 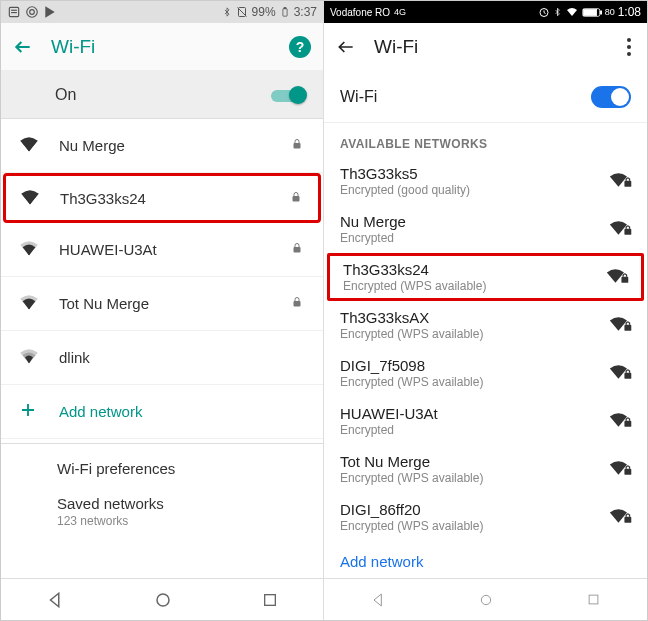 What do you see at coordinates (486, 97) in the screenshot?
I see `wifi-master-row: Wi-Fi` at bounding box center [486, 97].